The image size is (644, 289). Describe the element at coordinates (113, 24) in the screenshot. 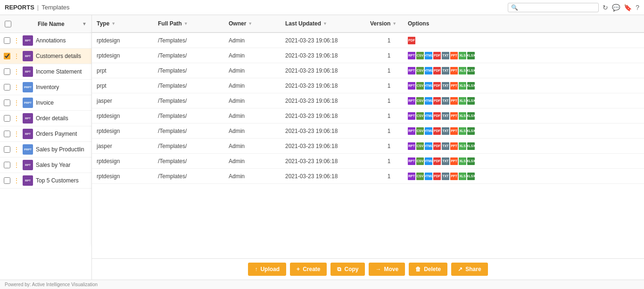

I see `type-sort-icon: ▼` at that location.